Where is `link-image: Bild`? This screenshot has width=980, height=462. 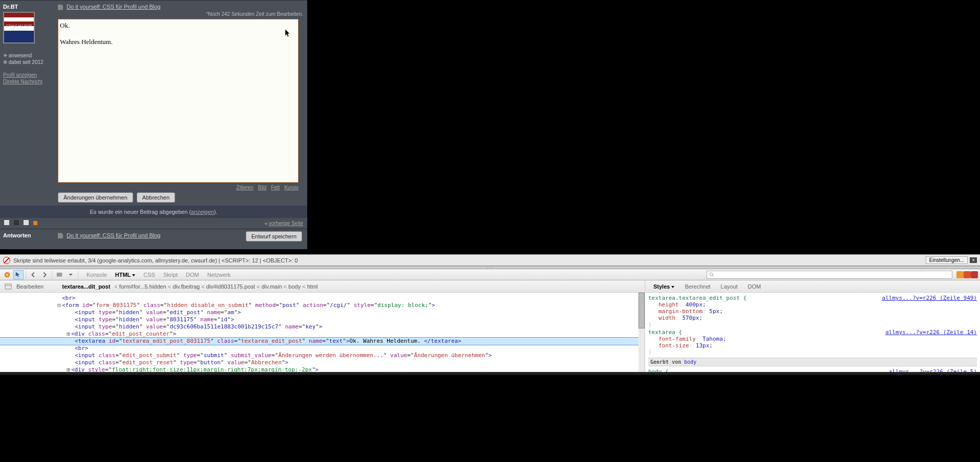
link-image: Bild is located at coordinates (262, 187).